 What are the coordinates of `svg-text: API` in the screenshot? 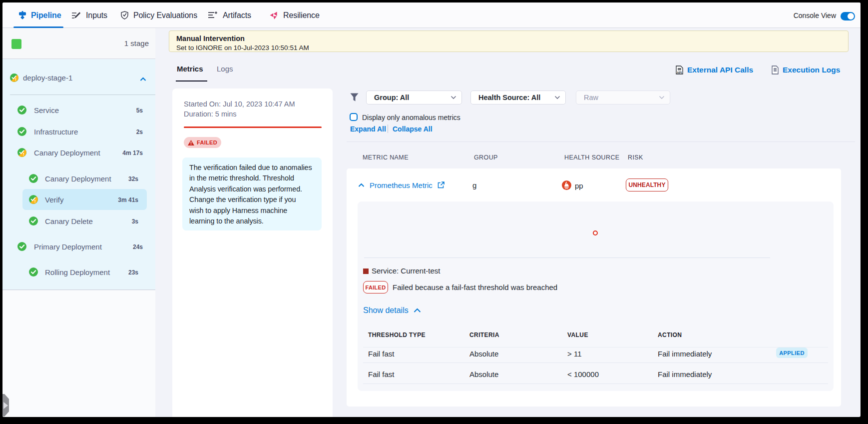 It's located at (679, 72).